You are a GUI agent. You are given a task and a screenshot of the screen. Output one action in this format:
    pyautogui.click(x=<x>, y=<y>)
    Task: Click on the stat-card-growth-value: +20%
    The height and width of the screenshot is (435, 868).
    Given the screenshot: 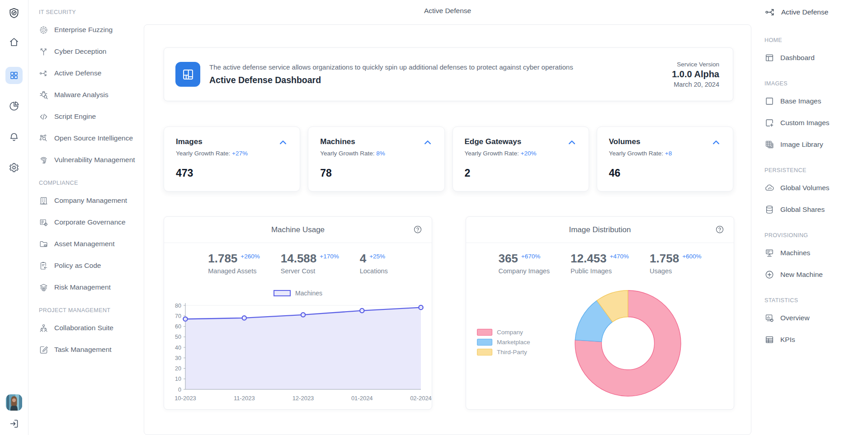 What is the action you would take?
    pyautogui.click(x=529, y=154)
    